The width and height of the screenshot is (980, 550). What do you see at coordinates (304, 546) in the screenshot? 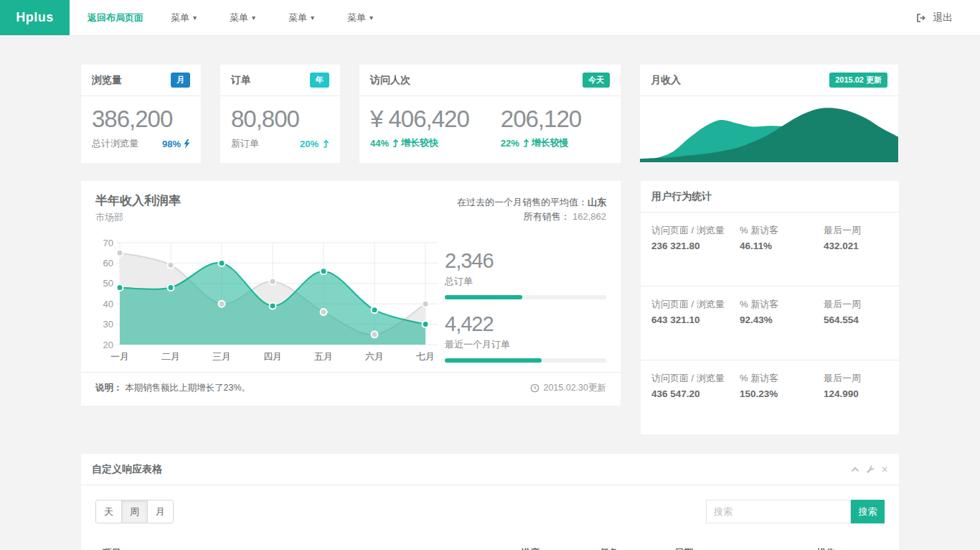
I see `column-project: 项目` at bounding box center [304, 546].